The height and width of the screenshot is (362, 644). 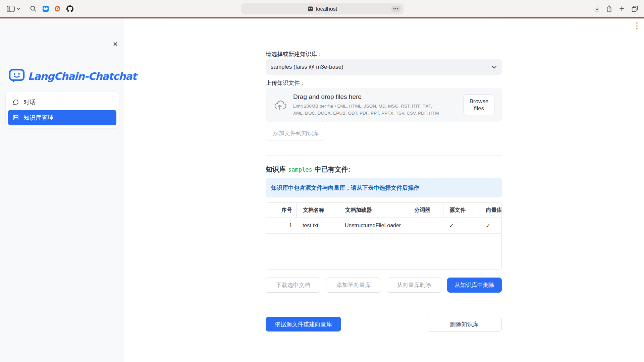 What do you see at coordinates (345, 188) in the screenshot?
I see `kb-info-text: 知识库中包含源文件与向量库，请从下表中选择文件后操作` at bounding box center [345, 188].